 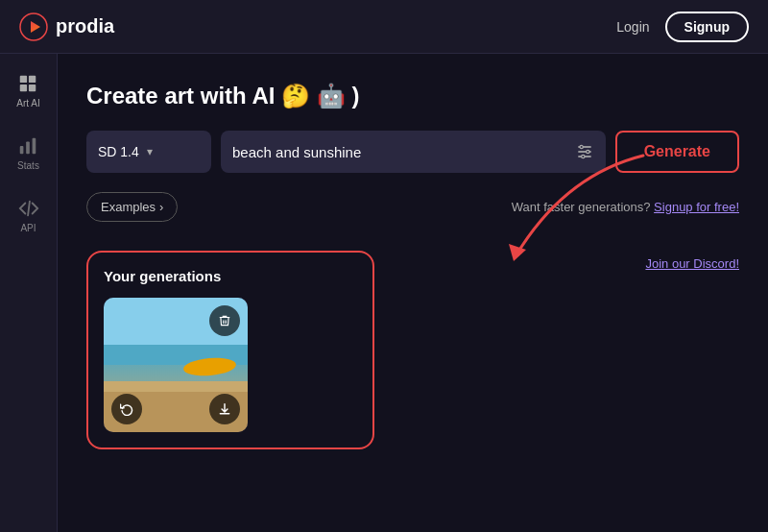 What do you see at coordinates (150, 152) in the screenshot?
I see `chevron-down-icon: ▾` at bounding box center [150, 152].